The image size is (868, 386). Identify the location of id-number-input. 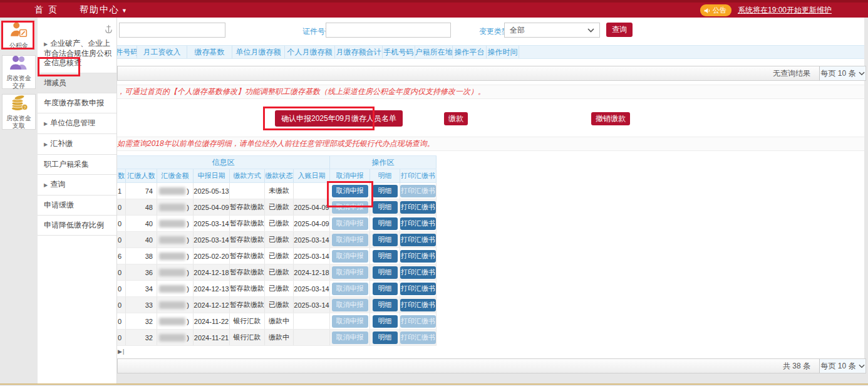
(388, 30).